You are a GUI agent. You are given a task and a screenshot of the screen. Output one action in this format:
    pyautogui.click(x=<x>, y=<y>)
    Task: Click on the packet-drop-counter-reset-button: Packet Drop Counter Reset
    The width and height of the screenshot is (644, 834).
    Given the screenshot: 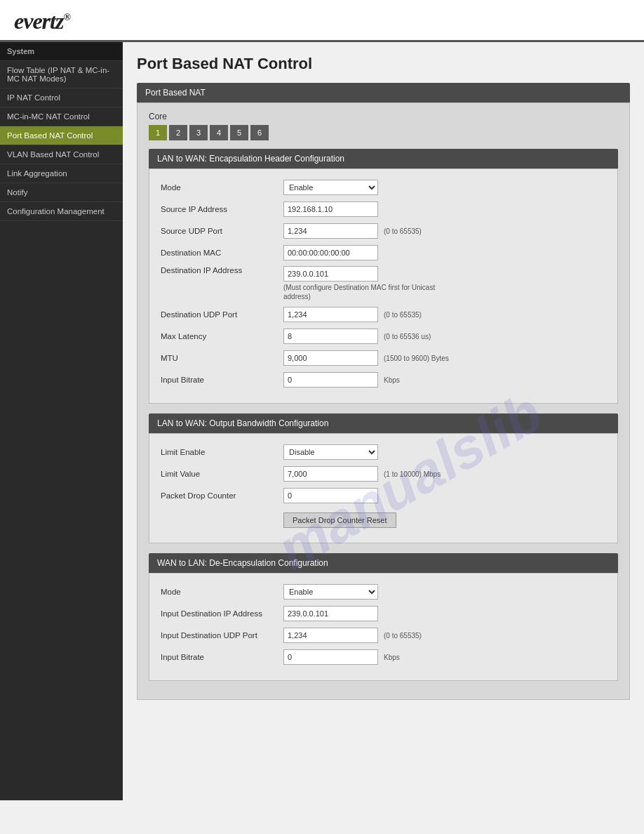 What is the action you would take?
    pyautogui.click(x=340, y=520)
    